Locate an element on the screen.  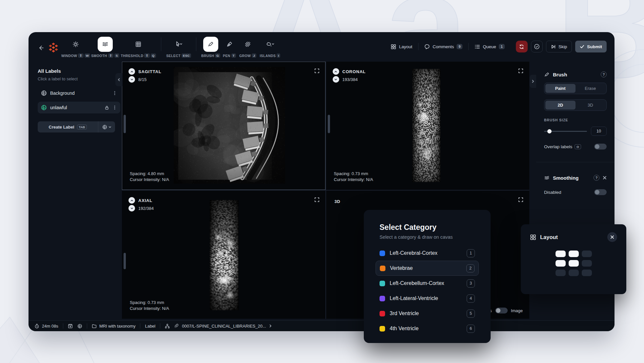
tool-group: WINDOW⇧W SMOOTH⇧S THRESHOLD⇧Q SELECTESC … is located at coordinates (171, 47).